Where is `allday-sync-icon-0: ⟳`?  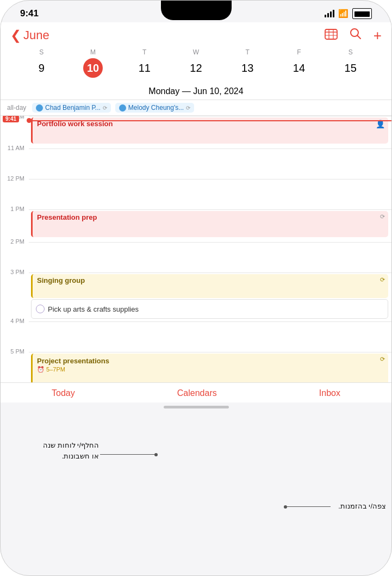
allday-sync-icon-0: ⟳ is located at coordinates (105, 108).